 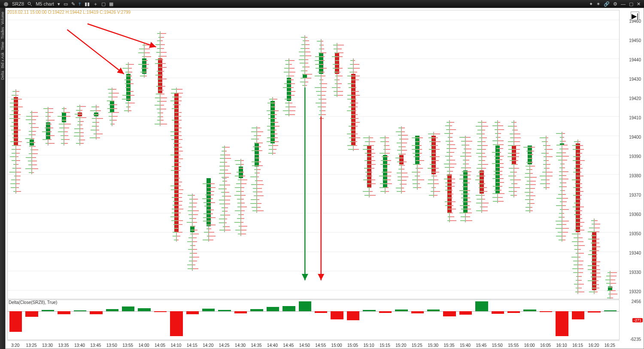 I want to click on time-axis: 3:2013:2513:3013:3513:4013:4513:5013:551…, so click(x=313, y=344).